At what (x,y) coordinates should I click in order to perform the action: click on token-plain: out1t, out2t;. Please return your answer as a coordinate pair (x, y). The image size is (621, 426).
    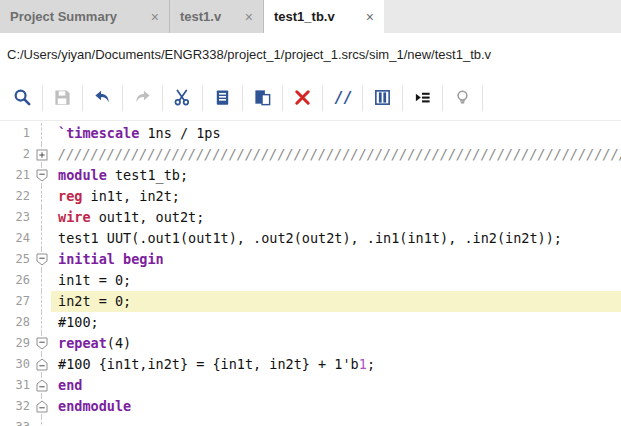
    Looking at the image, I should click on (148, 217).